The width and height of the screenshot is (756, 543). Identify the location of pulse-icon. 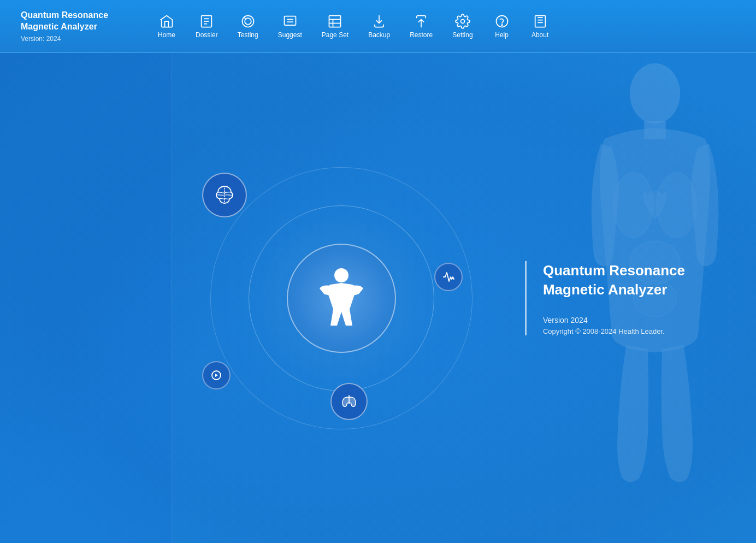
(448, 277).